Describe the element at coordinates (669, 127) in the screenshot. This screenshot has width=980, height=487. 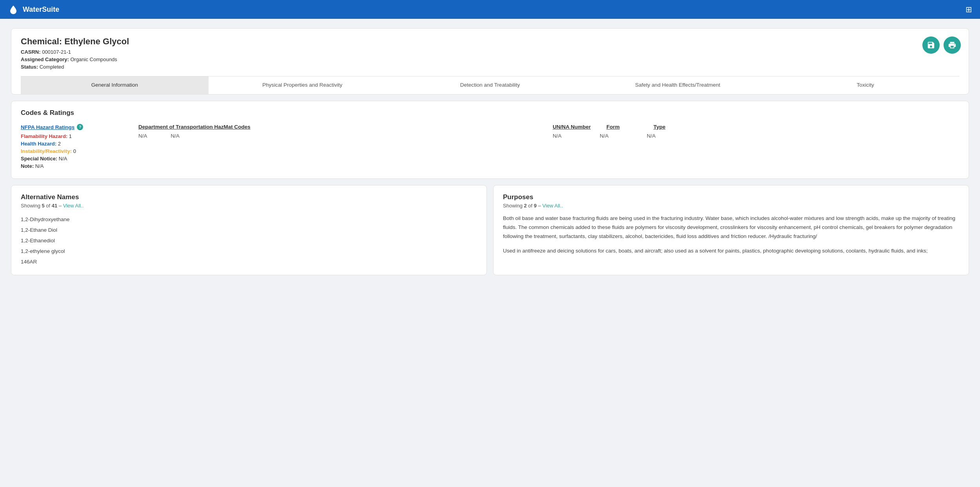
I see `un-type-header: Type` at that location.